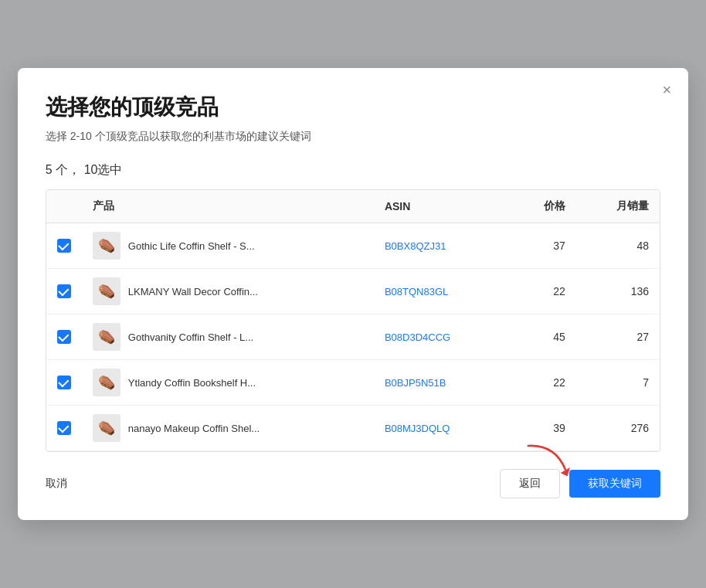 Image resolution: width=706 pixels, height=588 pixels. Describe the element at coordinates (442, 246) in the screenshot. I see `asin-cell: B0BX8QZJ31` at that location.